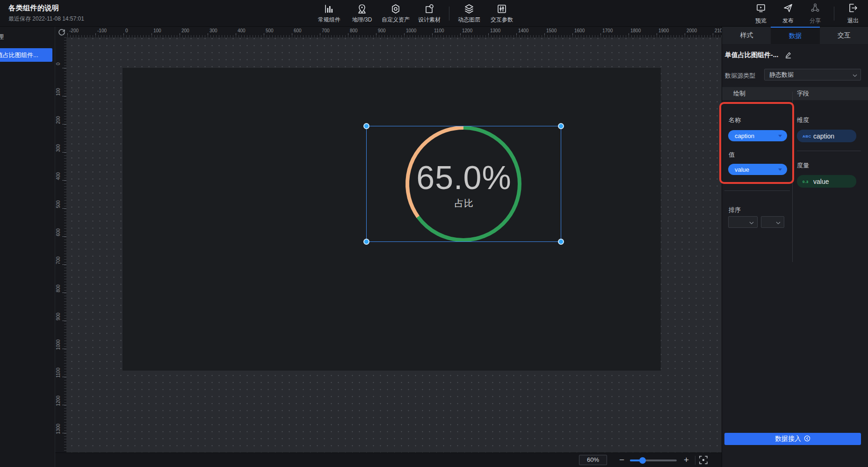 This screenshot has height=467, width=868. What do you see at coordinates (622, 460) in the screenshot?
I see `zoom-out-button: −` at bounding box center [622, 460].